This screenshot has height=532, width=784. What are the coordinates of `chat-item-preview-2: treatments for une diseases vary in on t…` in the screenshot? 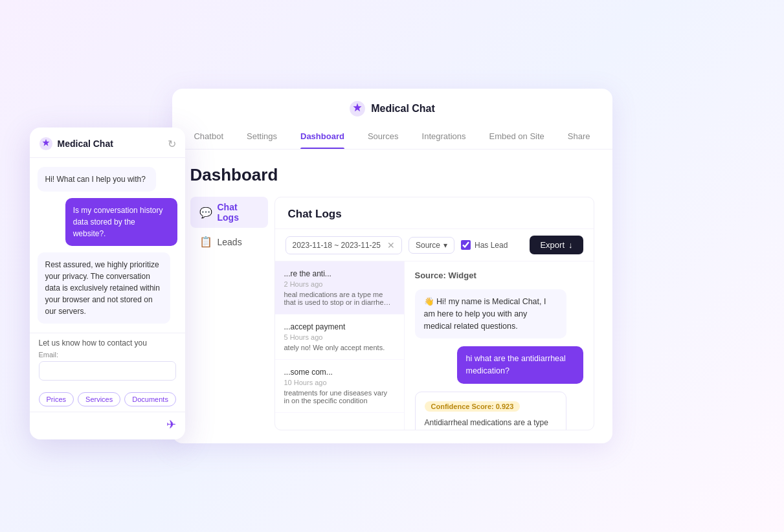 It's located at (339, 397).